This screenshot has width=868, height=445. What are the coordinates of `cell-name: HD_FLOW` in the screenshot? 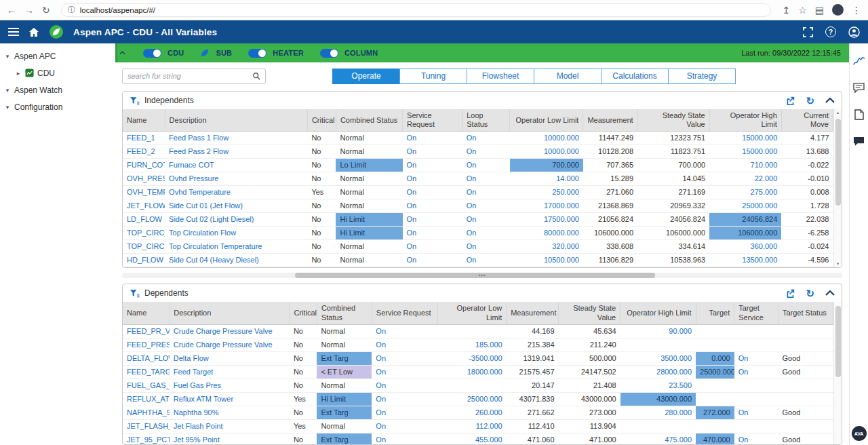 It's located at (144, 260).